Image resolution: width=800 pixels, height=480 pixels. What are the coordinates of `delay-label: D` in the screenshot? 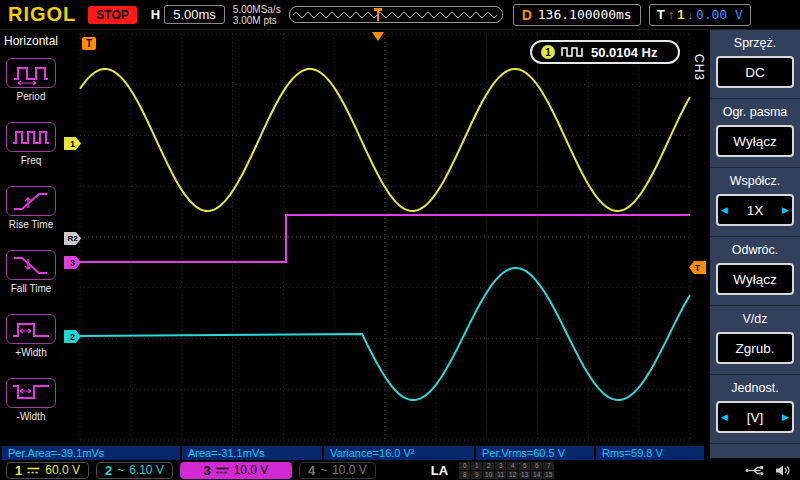 It's located at (527, 15).